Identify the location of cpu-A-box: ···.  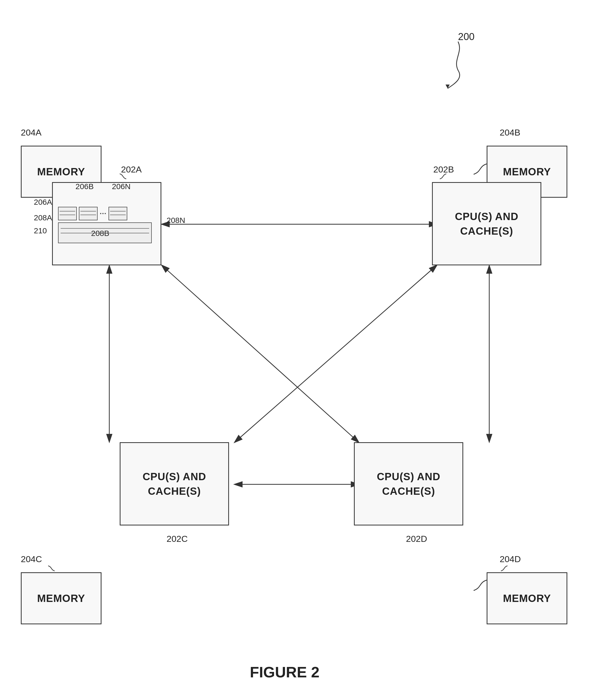
(107, 224).